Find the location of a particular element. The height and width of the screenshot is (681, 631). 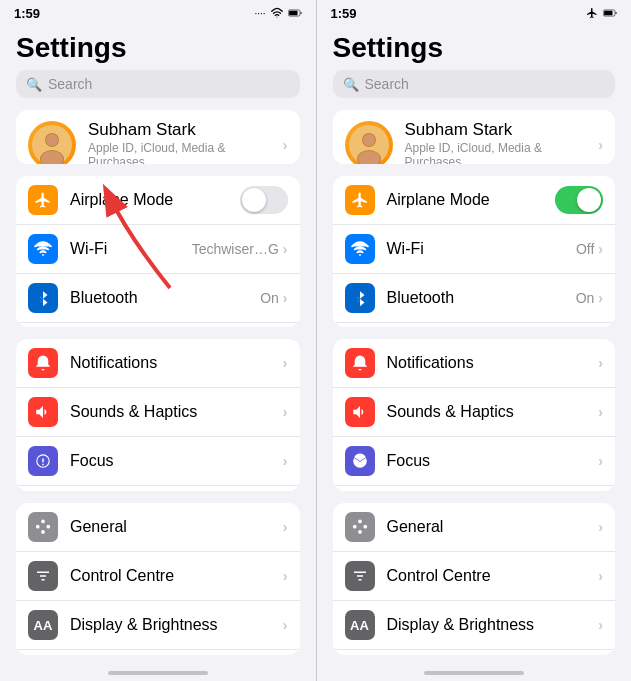

left-focus-label: Focus is located at coordinates (176, 461).